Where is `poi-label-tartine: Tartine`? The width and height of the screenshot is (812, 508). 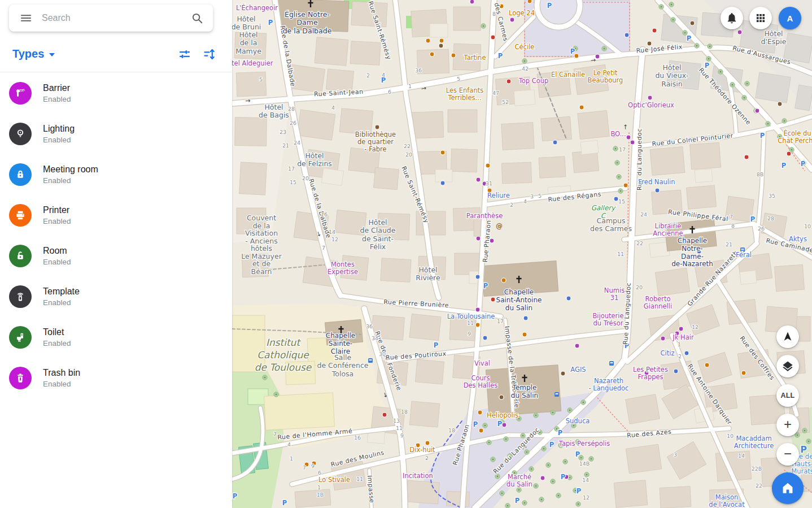
poi-label-tartine: Tartine is located at coordinates (475, 58).